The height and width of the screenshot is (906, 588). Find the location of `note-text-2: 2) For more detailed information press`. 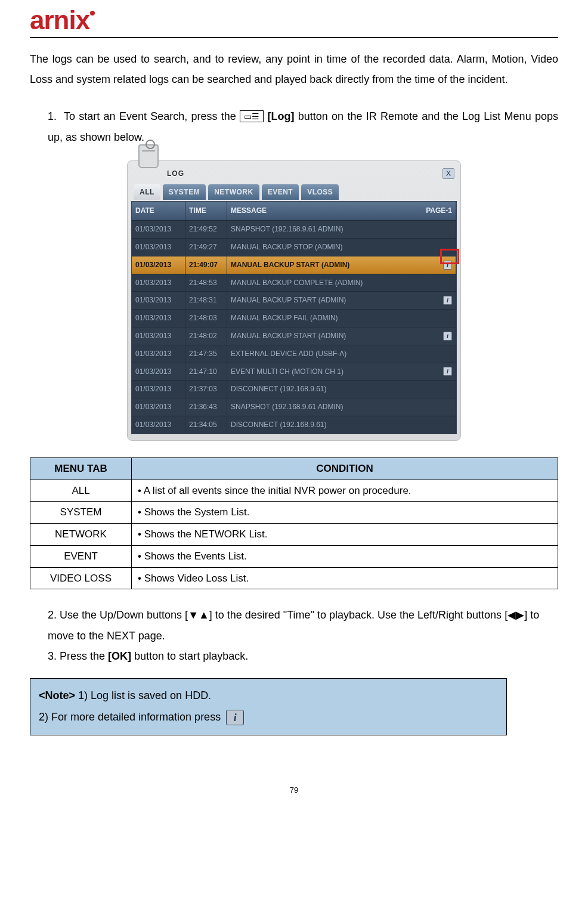

note-text-2: 2) For more detailed information press is located at coordinates (131, 717).